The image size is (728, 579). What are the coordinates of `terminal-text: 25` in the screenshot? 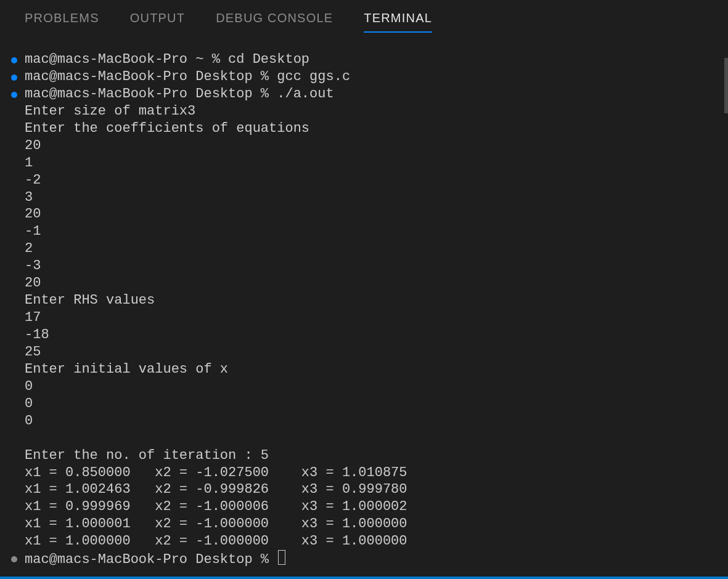 It's located at (33, 352).